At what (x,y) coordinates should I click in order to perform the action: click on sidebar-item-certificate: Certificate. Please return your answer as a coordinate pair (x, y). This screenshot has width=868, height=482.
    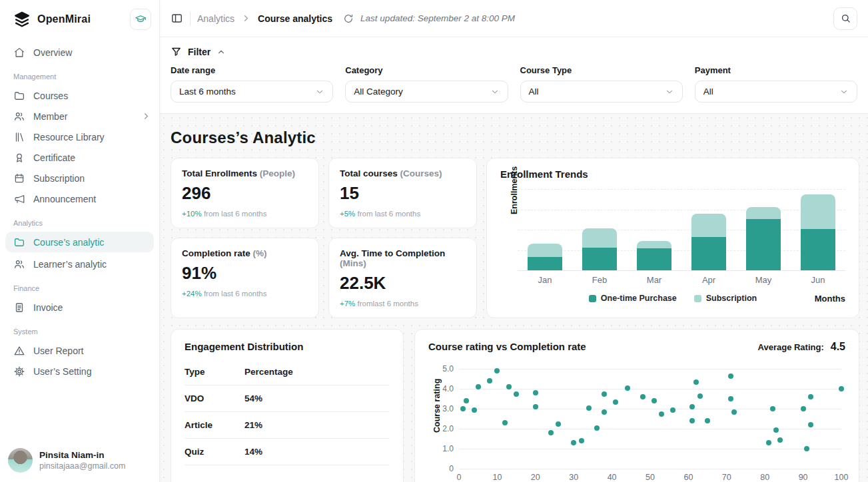
    Looking at the image, I should click on (80, 157).